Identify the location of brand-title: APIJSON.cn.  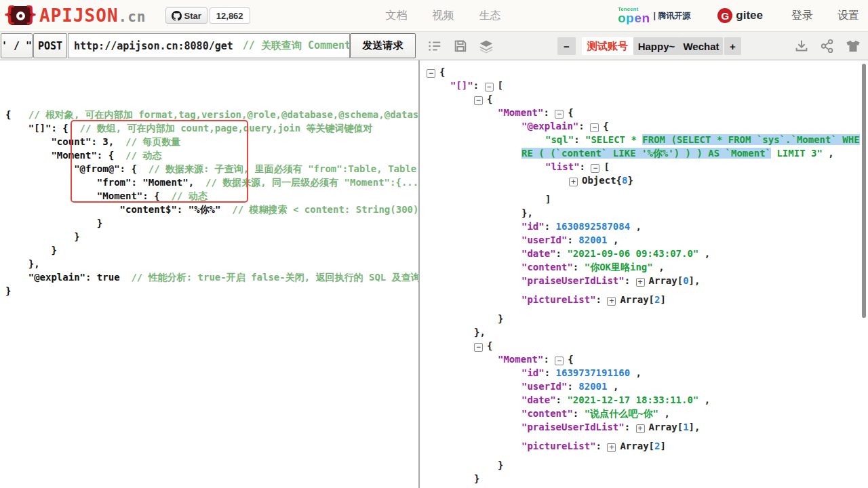
(93, 16).